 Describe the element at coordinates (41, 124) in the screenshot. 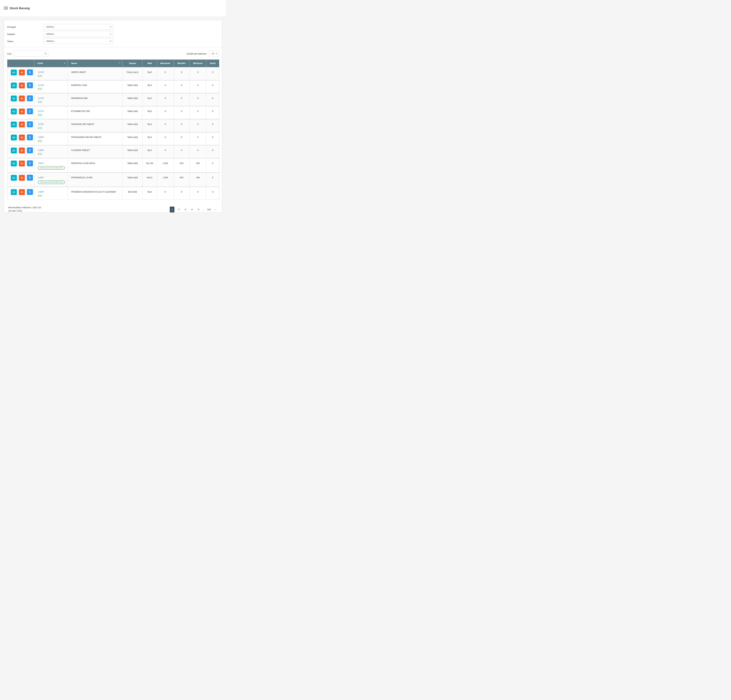

I see `kode-link: 1370F` at that location.